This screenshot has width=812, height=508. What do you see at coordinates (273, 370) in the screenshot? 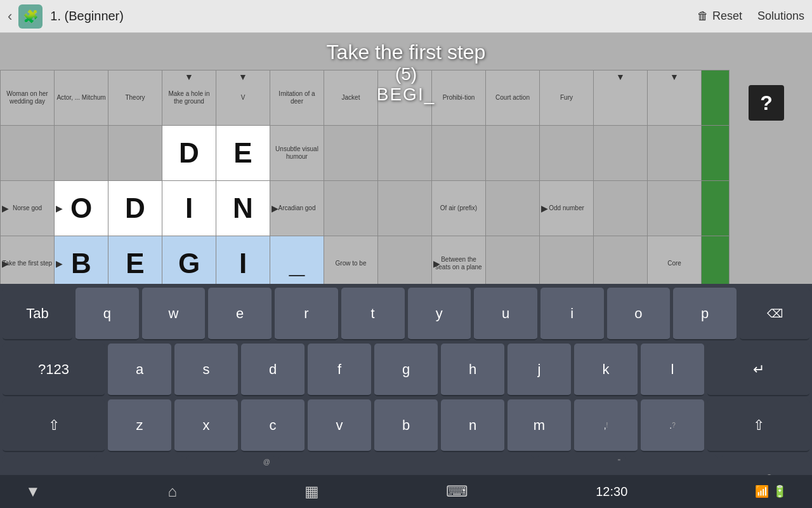
I see `key-d: d` at bounding box center [273, 370].